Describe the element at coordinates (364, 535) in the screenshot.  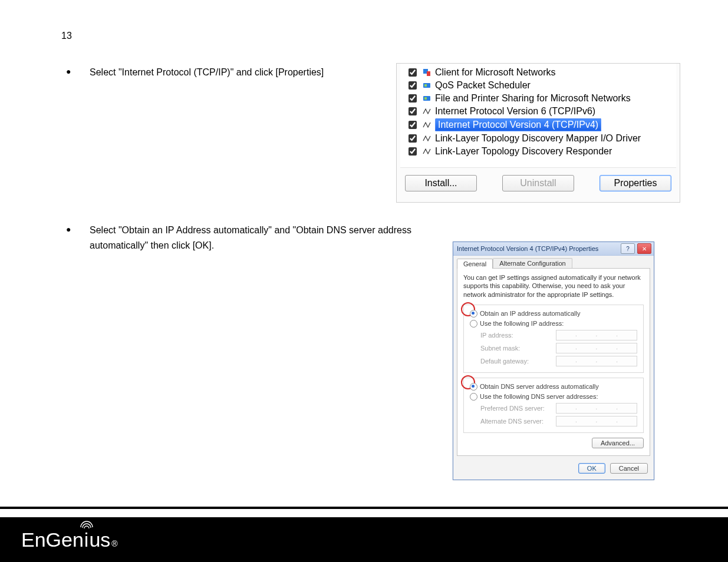
I see `page-footer: EnGen i us ®` at that location.